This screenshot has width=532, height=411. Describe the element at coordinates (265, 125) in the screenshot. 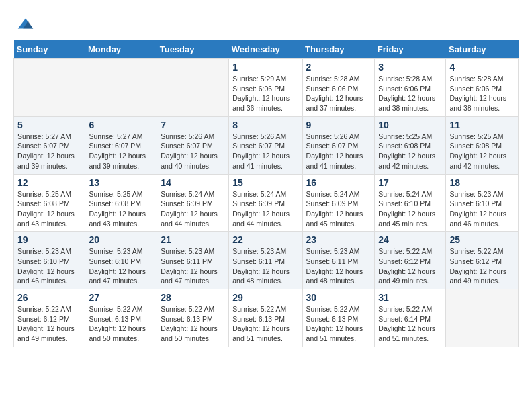

I see `day-number: 8` at that location.